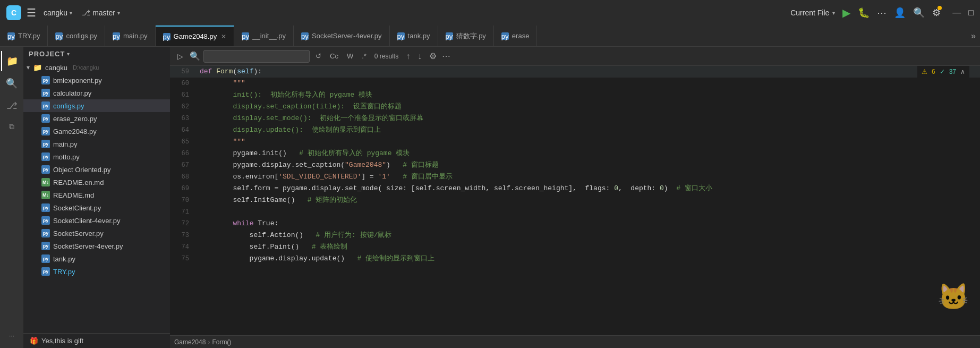  What do you see at coordinates (12, 106) in the screenshot?
I see `activity-git: ⎇` at bounding box center [12, 106].